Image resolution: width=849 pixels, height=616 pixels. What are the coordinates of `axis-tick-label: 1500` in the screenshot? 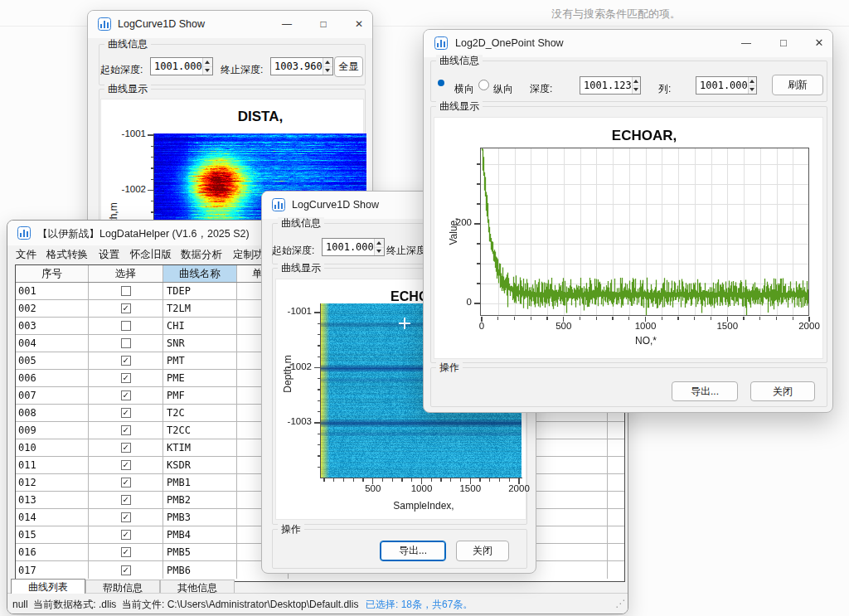 It's located at (470, 488).